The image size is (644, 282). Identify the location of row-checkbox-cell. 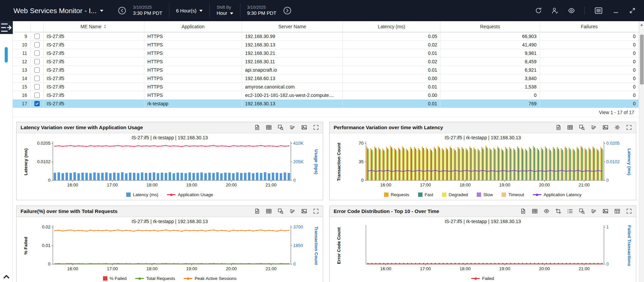
(37, 61).